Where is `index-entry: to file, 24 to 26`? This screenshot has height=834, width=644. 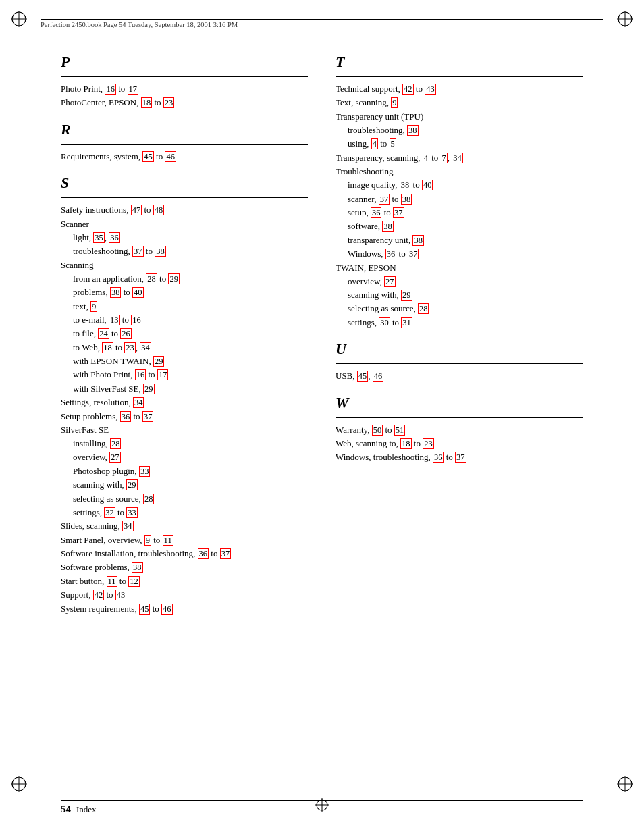 index-entry: to file, 24 to 26 is located at coordinates (185, 334).